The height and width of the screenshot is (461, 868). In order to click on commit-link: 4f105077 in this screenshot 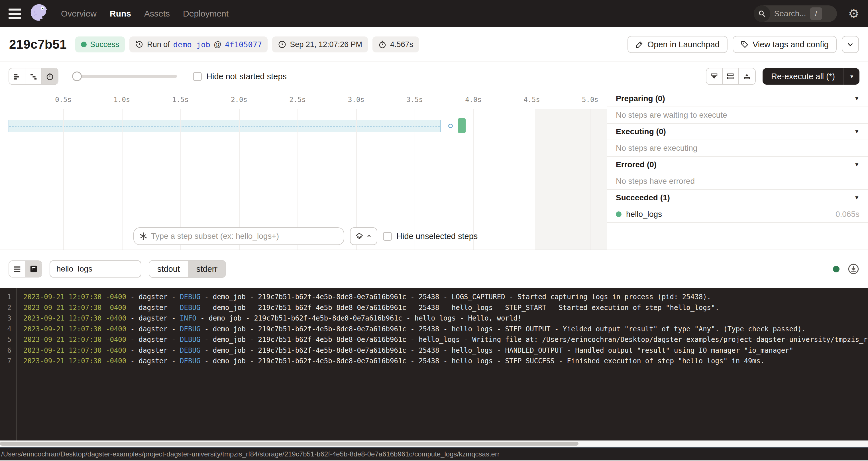, I will do `click(243, 44)`.